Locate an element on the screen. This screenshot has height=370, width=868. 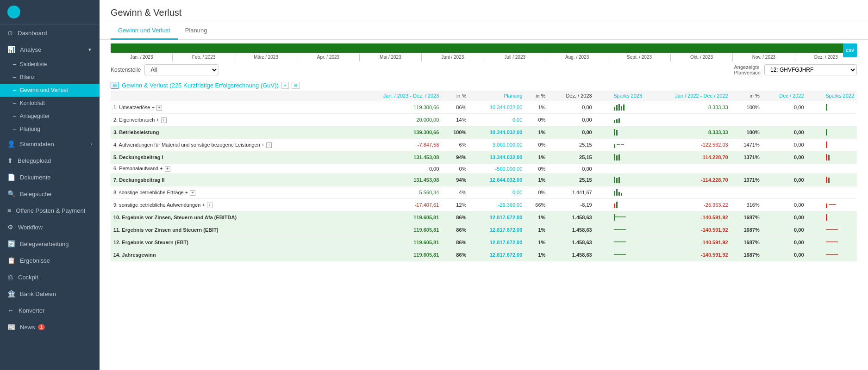
row-pct1: 12% is located at coordinates (456, 205).